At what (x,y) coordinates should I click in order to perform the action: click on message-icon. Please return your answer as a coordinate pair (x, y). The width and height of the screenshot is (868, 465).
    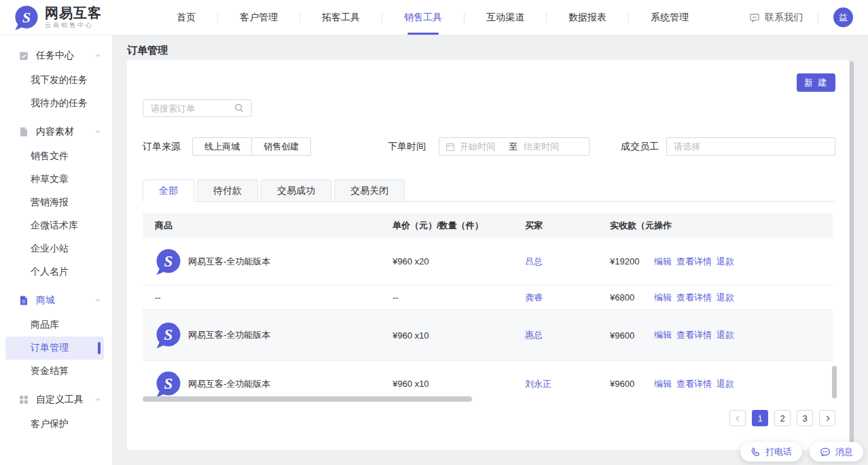
    Looking at the image, I should click on (825, 452).